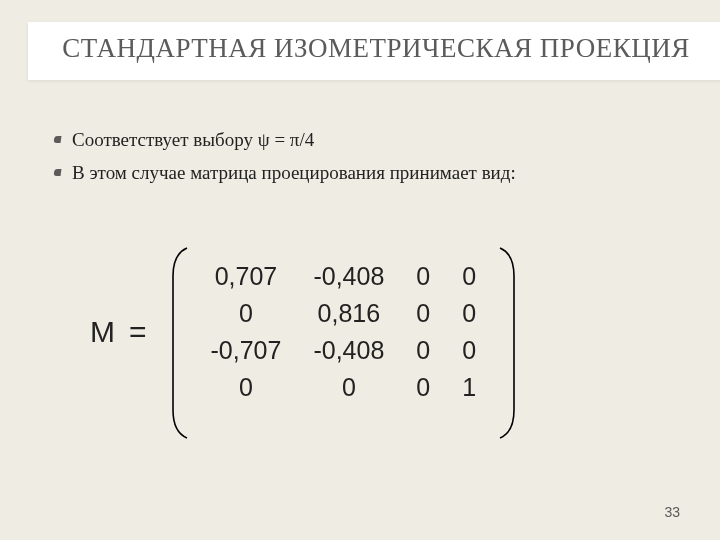 The height and width of the screenshot is (540, 720). Describe the element at coordinates (507, 343) in the screenshot. I see `right-paren-icon` at that location.